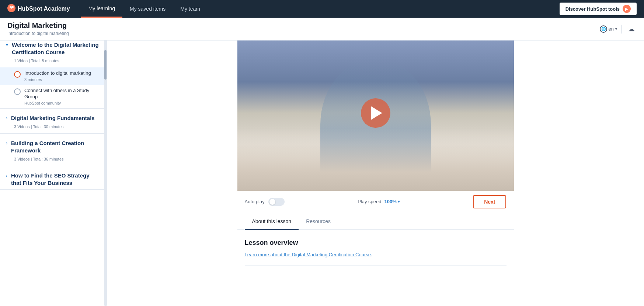  I want to click on lesson-overview-title: Lesson overview, so click(376, 243).